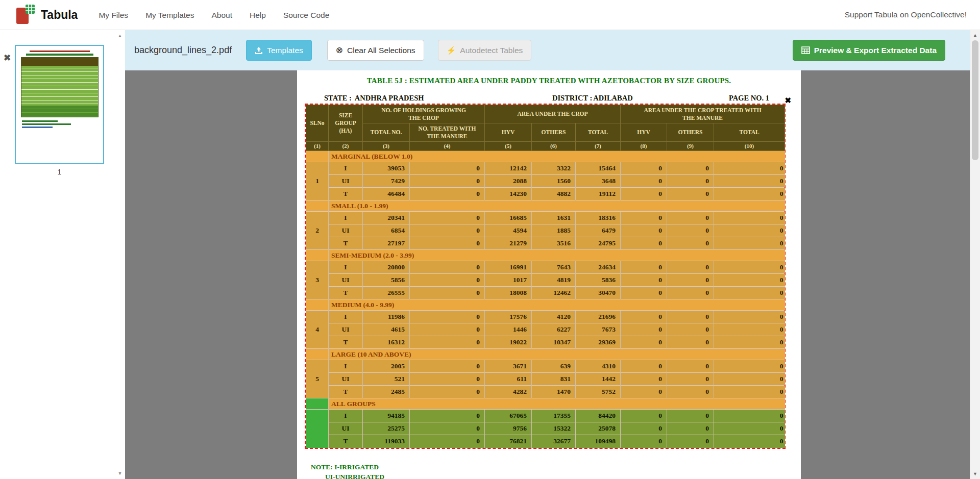 This screenshot has height=479, width=980. Describe the element at coordinates (485, 50) in the screenshot. I see `autodetect-tables-button: ⚡ Autodetect Tables` at that location.